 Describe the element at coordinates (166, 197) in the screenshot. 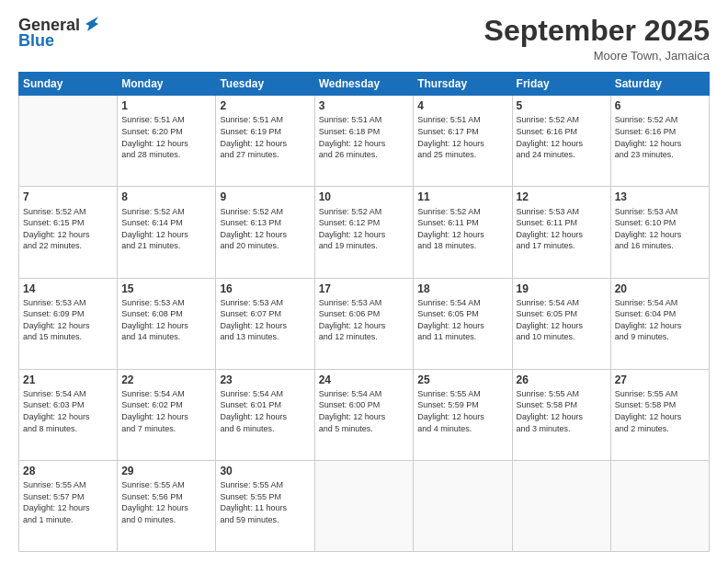

I see `day-number: 8` at that location.